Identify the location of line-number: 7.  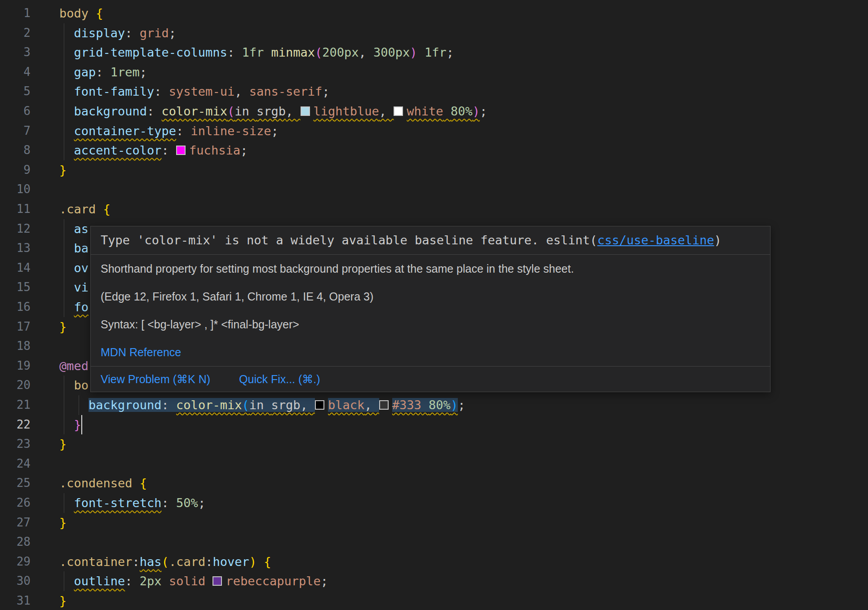
(15, 131).